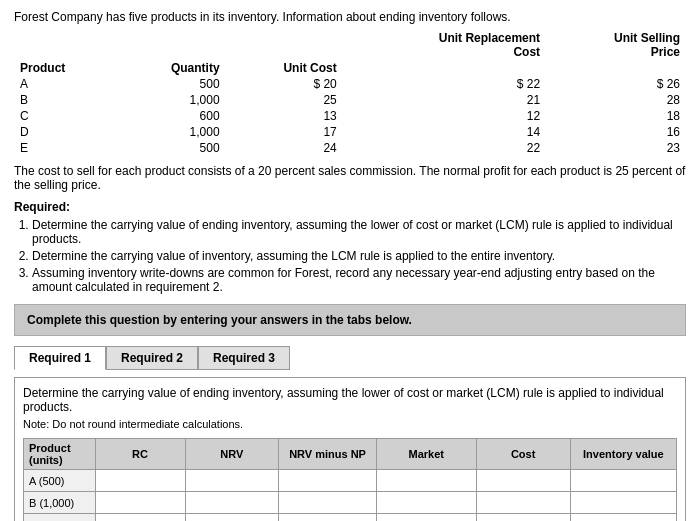 This screenshot has width=700, height=521. What do you see at coordinates (350, 481) in the screenshot?
I see `table-row: A (500)` at bounding box center [350, 481].